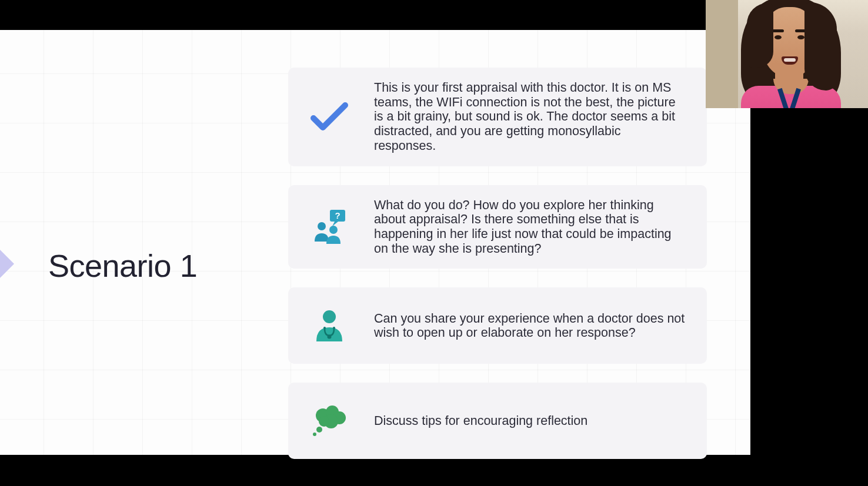 The height and width of the screenshot is (486, 868). Describe the element at coordinates (7, 264) in the screenshot. I see `slide-pointer-icon` at that location.